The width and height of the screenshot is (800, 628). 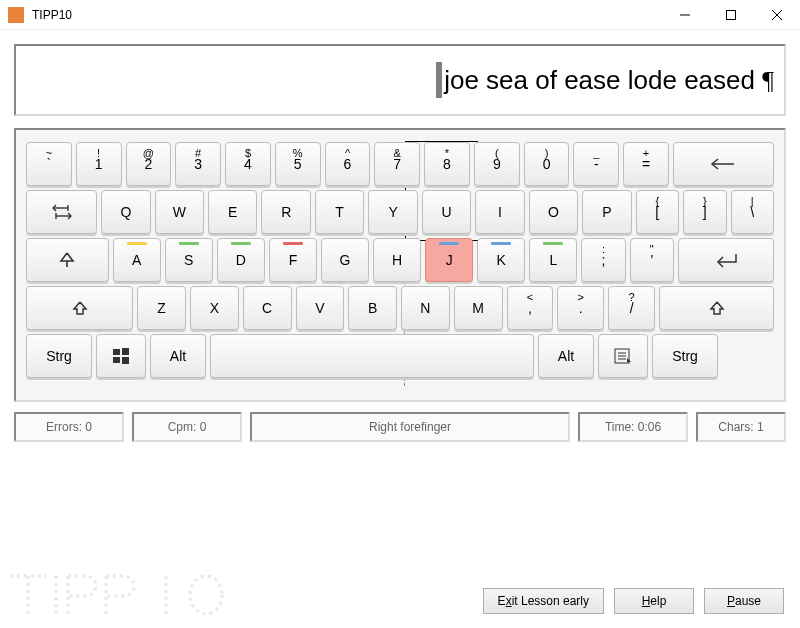 I want to click on key-S: S, so click(x=189, y=260).